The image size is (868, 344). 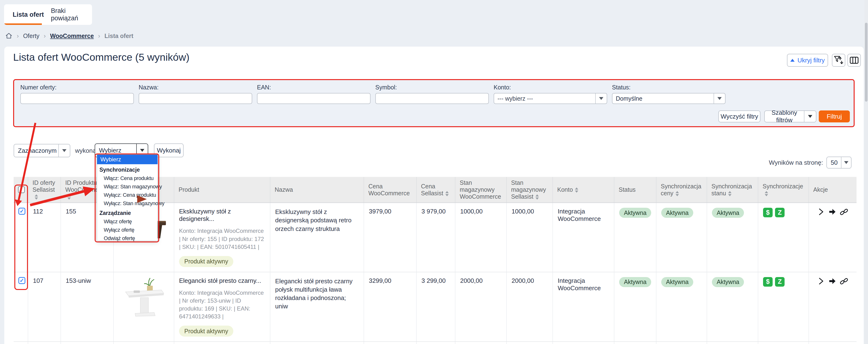 What do you see at coordinates (481, 237) in the screenshot?
I see `cell-stock-woo: 1000,00` at bounding box center [481, 237].